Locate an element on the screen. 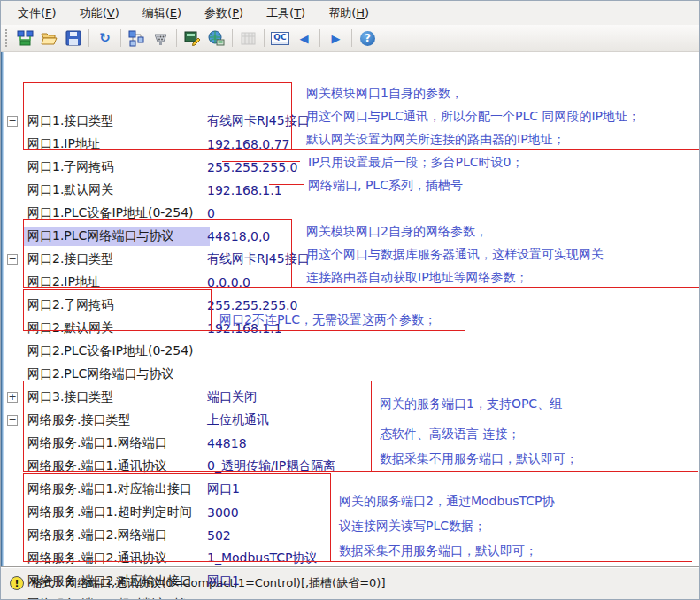 This screenshot has height=600, width=700. param-label: 网口2.PLC设备IP地址(0-254) is located at coordinates (117, 351).